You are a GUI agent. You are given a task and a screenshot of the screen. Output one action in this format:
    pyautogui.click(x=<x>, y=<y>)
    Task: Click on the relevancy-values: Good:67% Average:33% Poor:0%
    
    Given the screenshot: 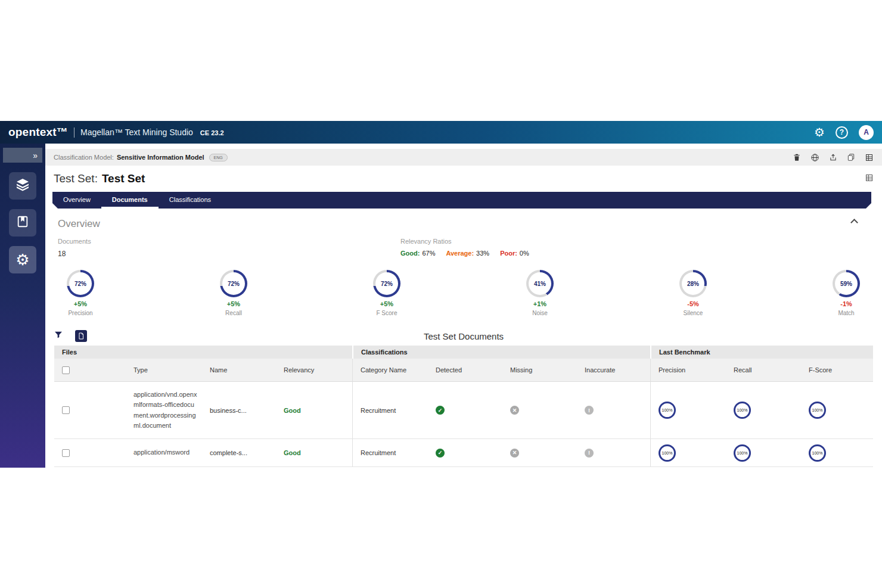 What is the action you would take?
    pyautogui.click(x=465, y=253)
    